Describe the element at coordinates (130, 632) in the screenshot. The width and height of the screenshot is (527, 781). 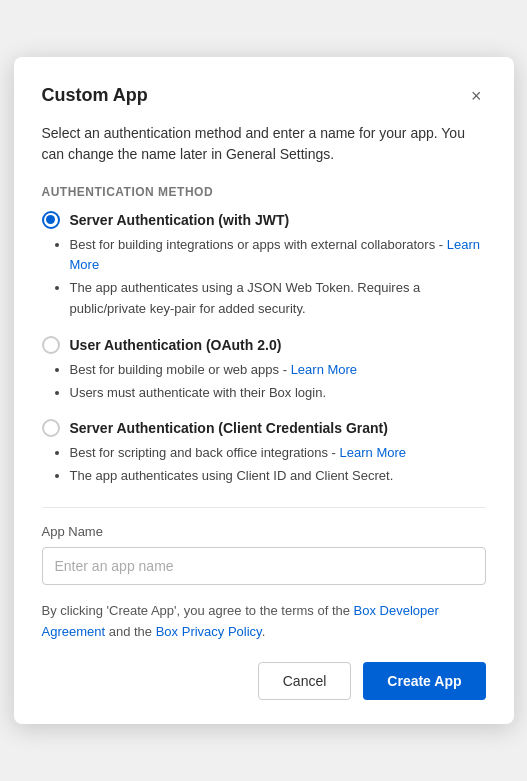
I see `terms-text-middle: and the` at that location.